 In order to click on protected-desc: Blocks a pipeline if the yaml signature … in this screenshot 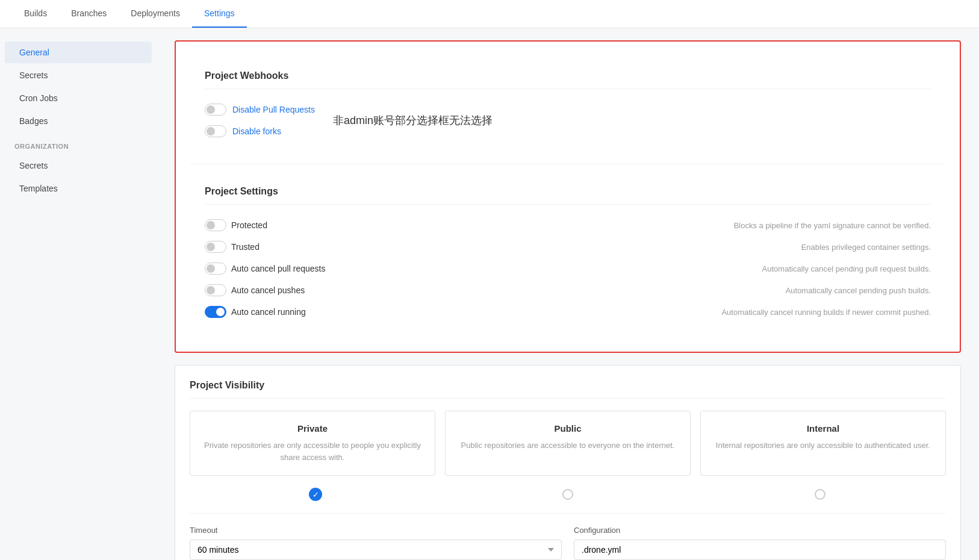, I will do `click(749, 225)`.